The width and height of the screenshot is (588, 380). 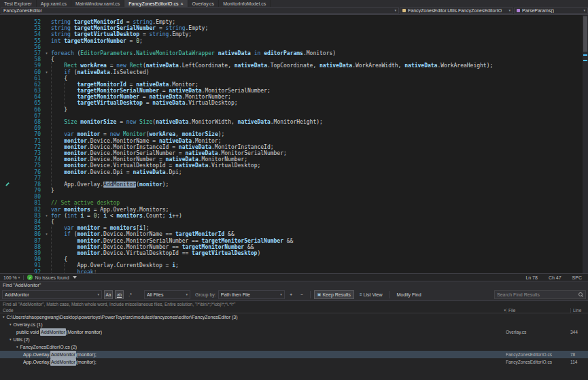 What do you see at coordinates (27, 122) in the screenshot?
I see `line-number: 68` at bounding box center [27, 122].